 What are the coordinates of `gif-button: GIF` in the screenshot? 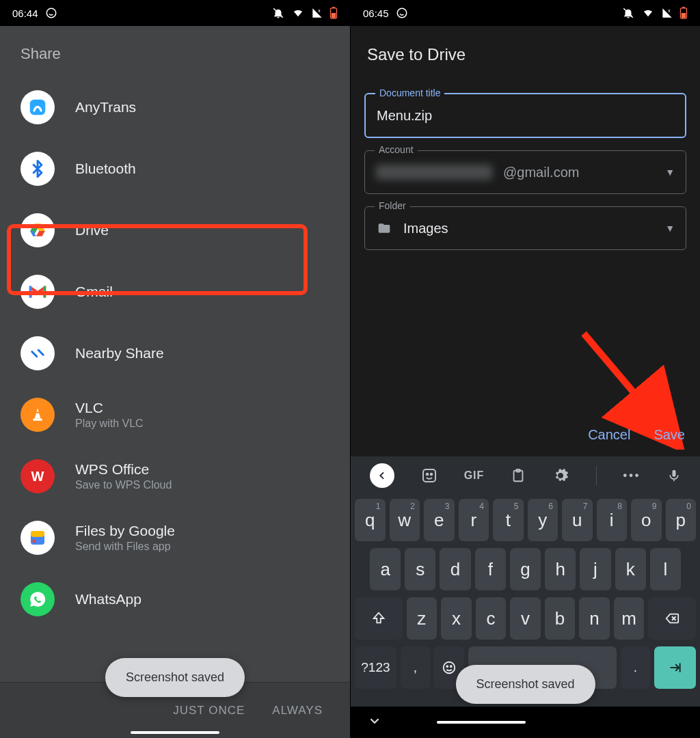 It's located at (474, 476).